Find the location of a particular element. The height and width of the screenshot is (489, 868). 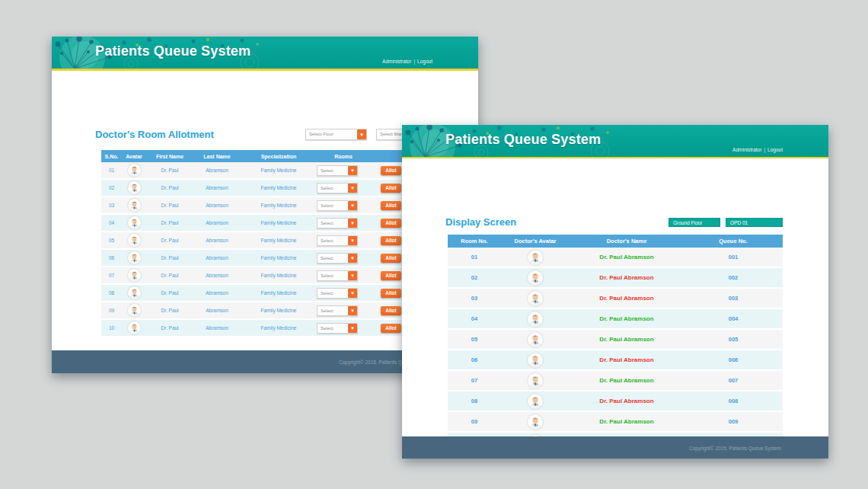

page-footer: Copyright© 2015, Patients Queue System is located at coordinates (615, 448).